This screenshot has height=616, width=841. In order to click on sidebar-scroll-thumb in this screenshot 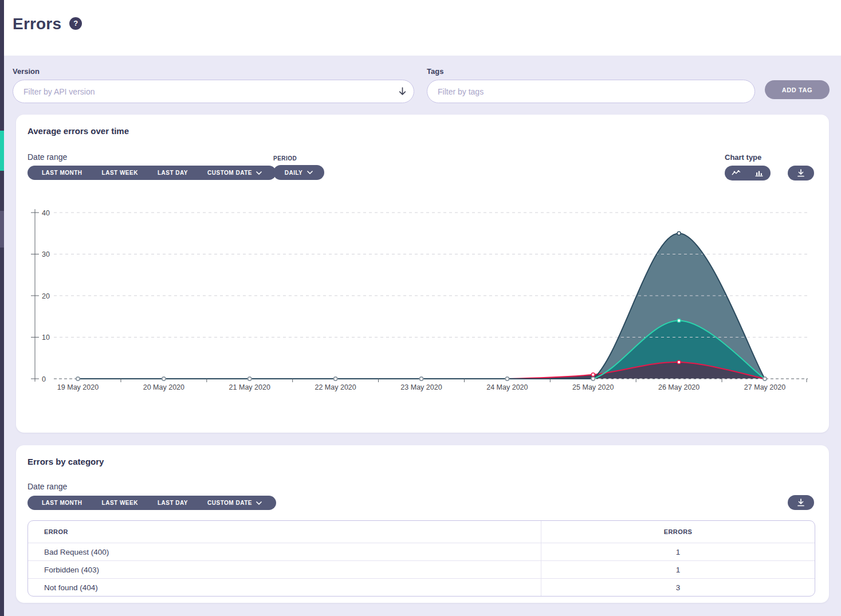, I will do `click(2, 229)`.